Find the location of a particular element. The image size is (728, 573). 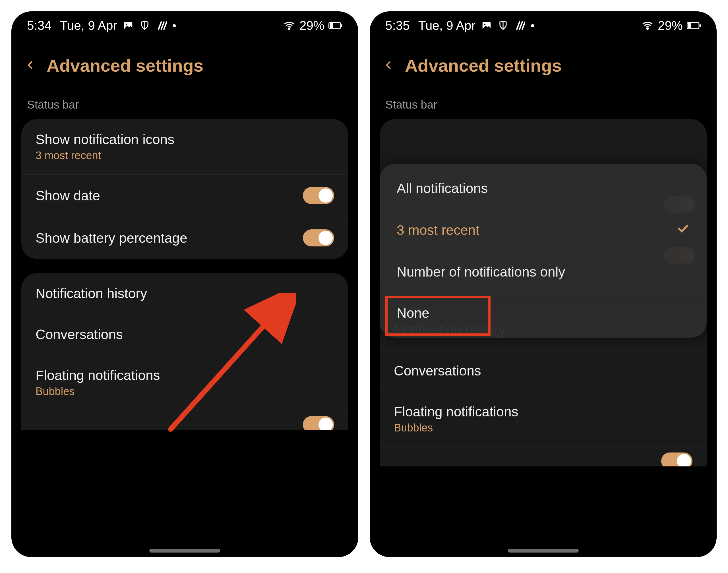

status-bar: 5:34 Tue, 9 Apr • 29% is located at coordinates (185, 25).